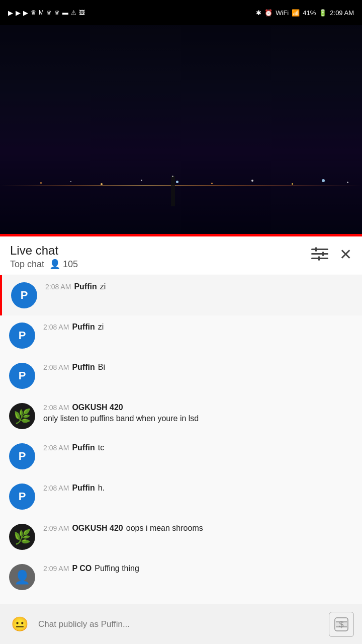 Image resolution: width=362 pixels, height=644 pixels. What do you see at coordinates (198, 448) in the screenshot?
I see `message-inline: 2:08 AM Puffin tc` at bounding box center [198, 448].